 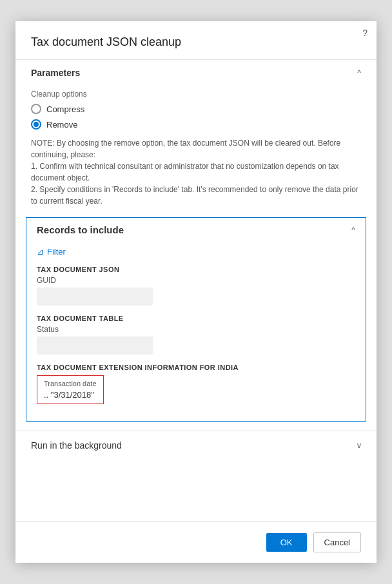 I want to click on run-bg-section: Run in the background v, so click(x=196, y=445).